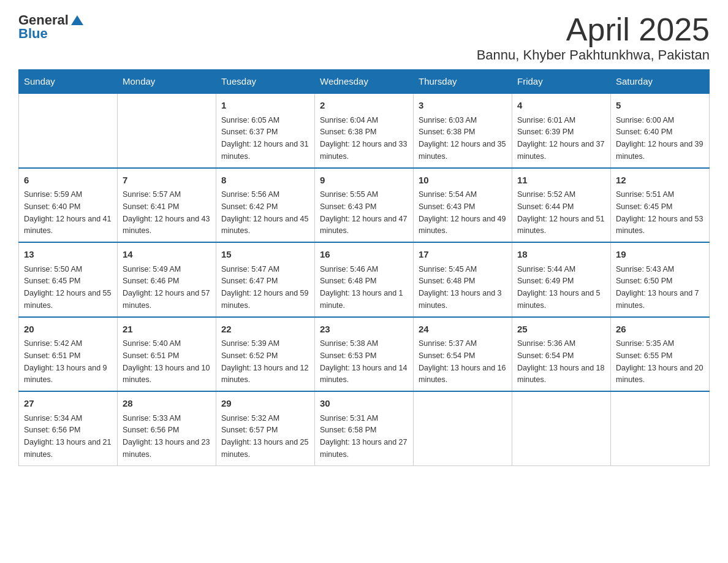 The width and height of the screenshot is (728, 563). I want to click on day-detail: Sunrise: 5:42 AMSunset: 6:51 PMDaylight:…, so click(66, 362).